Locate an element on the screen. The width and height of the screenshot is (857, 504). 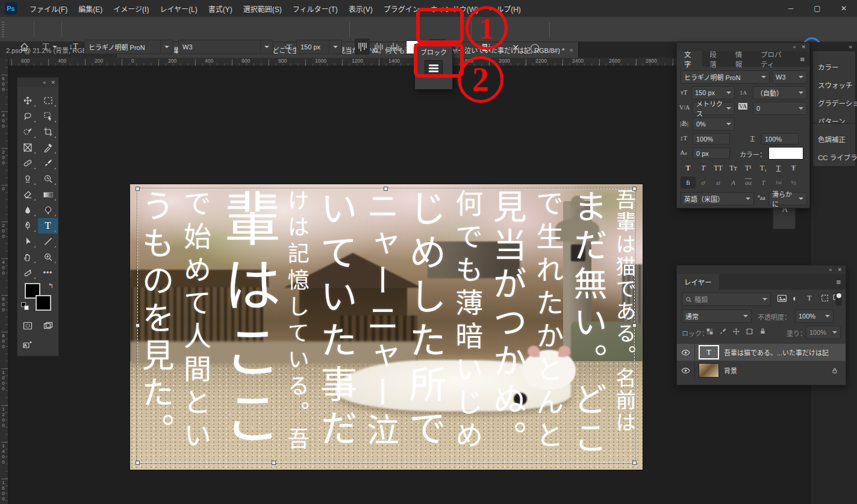
default-colors-icon is located at coordinates (25, 306).